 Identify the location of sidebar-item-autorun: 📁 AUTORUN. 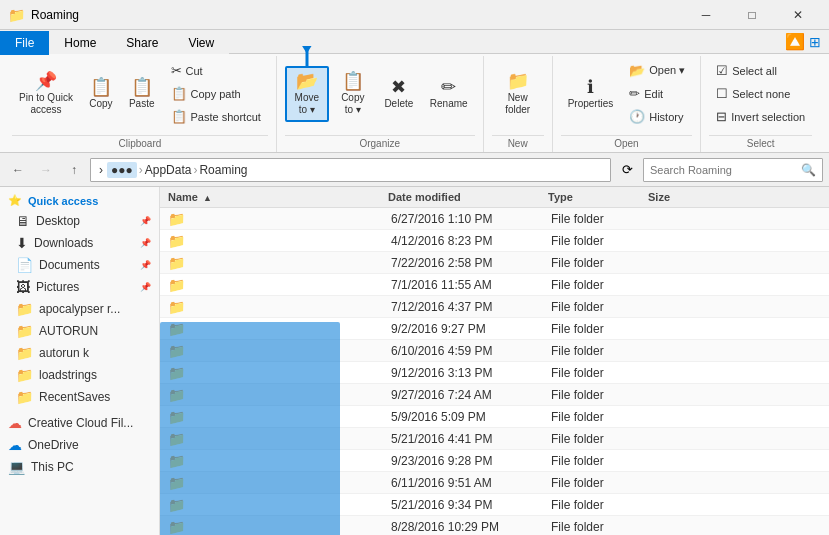
(80, 331).